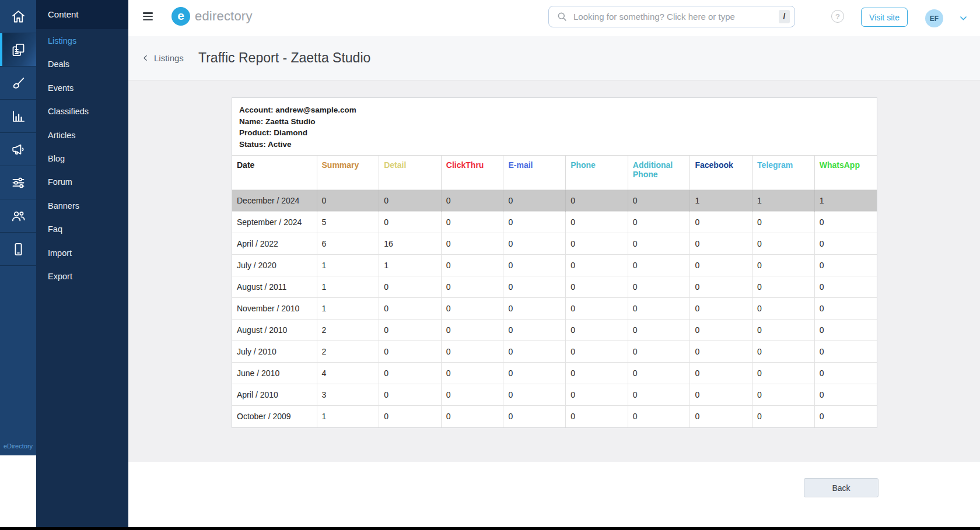  Describe the element at coordinates (348, 352) in the screenshot. I see `value-cell: 2` at that location.